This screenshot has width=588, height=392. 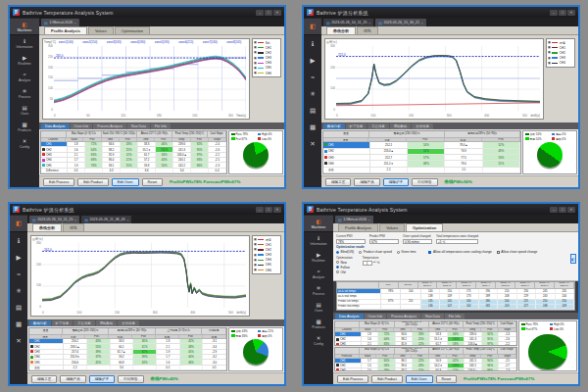 What do you see at coordinates (387, 379) in the screenshot?
I see `action-button: Edit Product` at bounding box center [387, 379].